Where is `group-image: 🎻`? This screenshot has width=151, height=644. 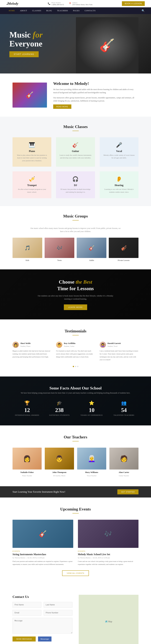 group-image: 🎻 is located at coordinates (124, 248).